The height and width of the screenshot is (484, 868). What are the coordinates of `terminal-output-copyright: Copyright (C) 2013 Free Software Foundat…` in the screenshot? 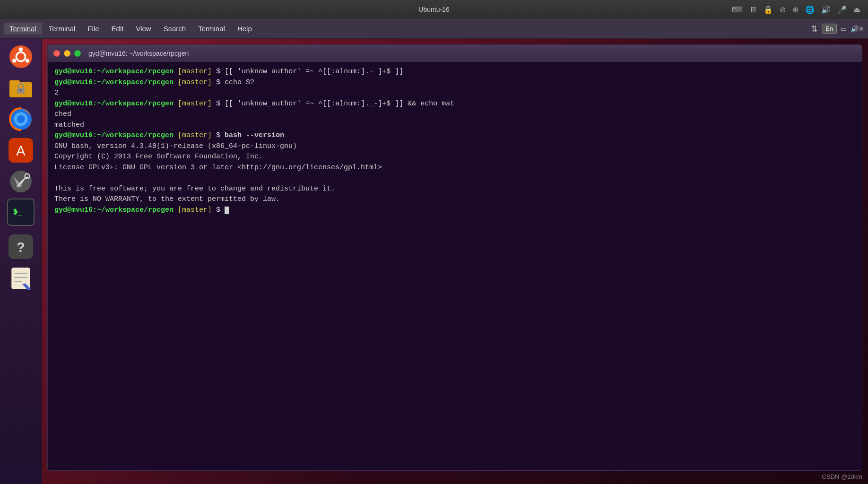 It's located at (455, 157).